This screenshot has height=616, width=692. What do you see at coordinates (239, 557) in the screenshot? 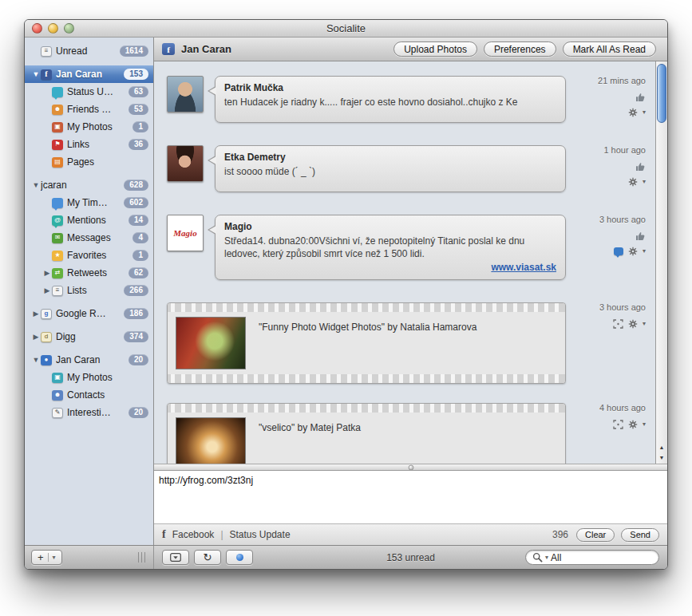
I see `live-stream-button` at bounding box center [239, 557].